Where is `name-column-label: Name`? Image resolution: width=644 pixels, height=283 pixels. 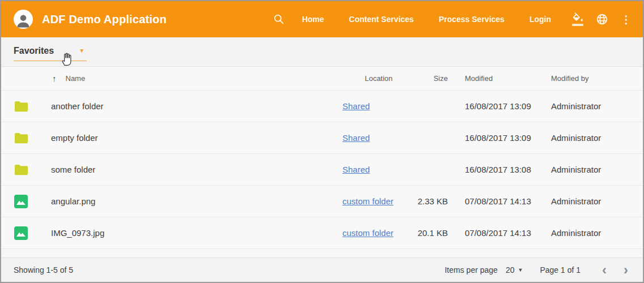
name-column-label: Name is located at coordinates (76, 78).